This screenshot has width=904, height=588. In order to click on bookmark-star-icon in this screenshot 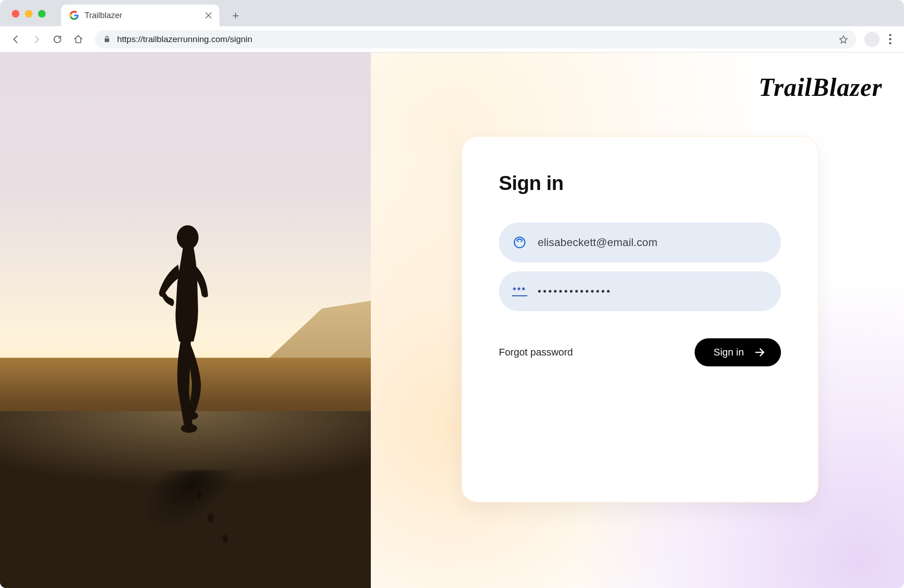, I will do `click(843, 39)`.